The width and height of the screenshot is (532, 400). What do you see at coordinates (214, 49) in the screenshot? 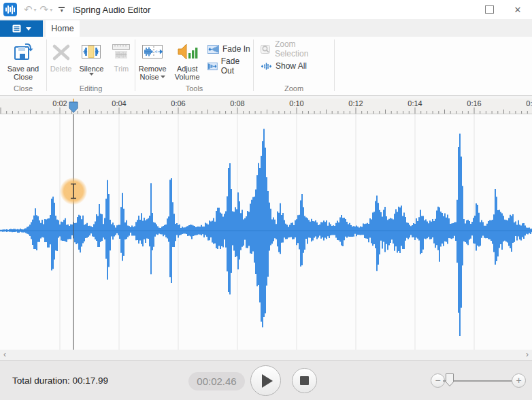
I see `fade-in-icon` at bounding box center [214, 49].